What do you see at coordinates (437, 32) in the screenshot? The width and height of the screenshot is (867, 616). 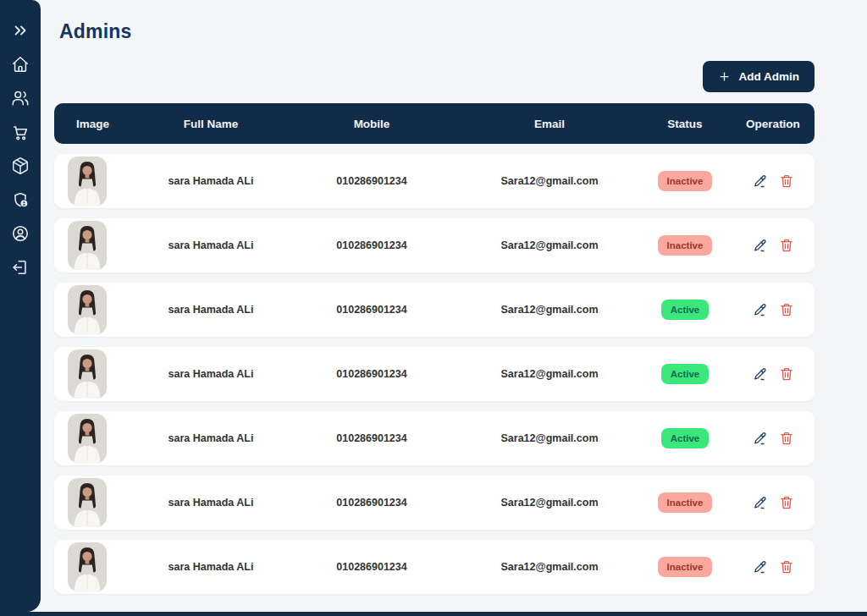 I see `page-title: Admins` at bounding box center [437, 32].